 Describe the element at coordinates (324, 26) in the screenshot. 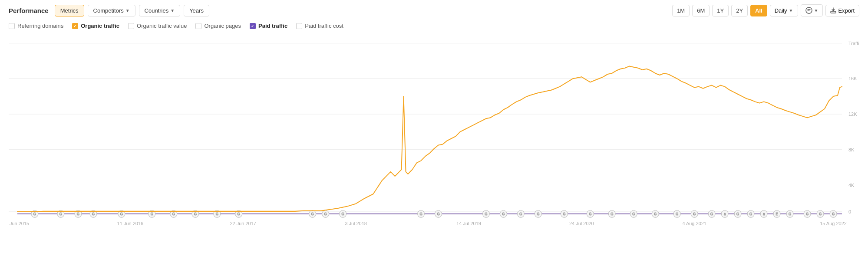

I see `paid-traffic-cost-label: Paid traffic cost` at that location.